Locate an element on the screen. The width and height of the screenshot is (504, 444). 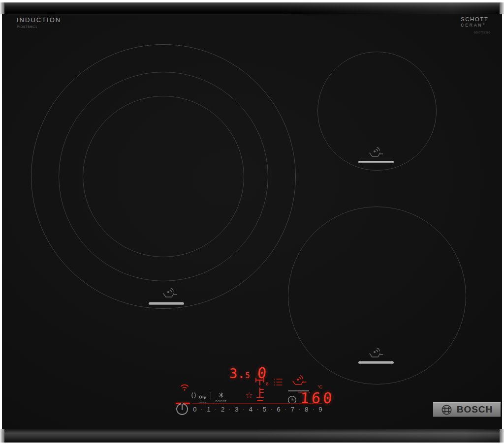
level-9: 9 is located at coordinates (320, 409).